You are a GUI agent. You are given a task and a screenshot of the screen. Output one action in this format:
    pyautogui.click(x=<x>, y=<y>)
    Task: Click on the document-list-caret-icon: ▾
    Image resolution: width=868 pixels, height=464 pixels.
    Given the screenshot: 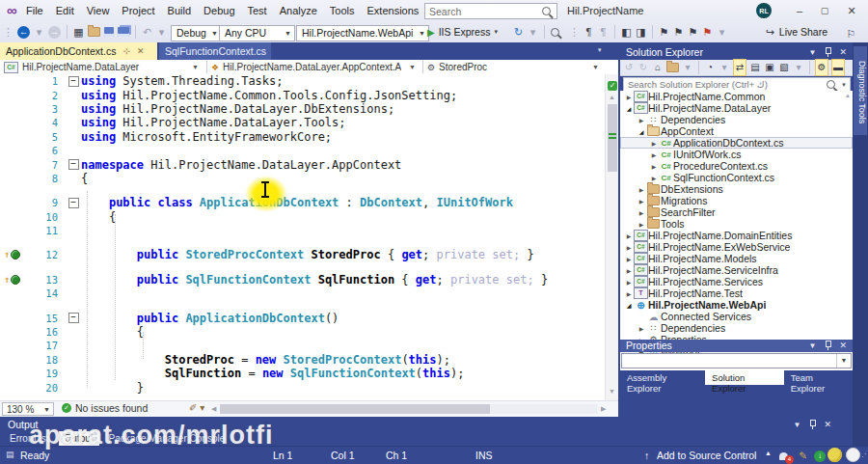 What is the action you would take?
    pyautogui.click(x=600, y=50)
    